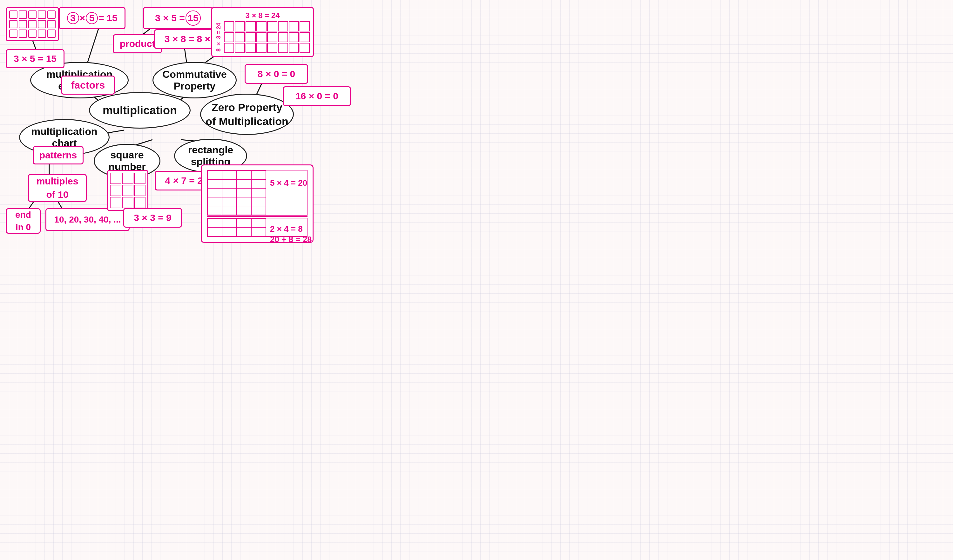  What do you see at coordinates (88, 220) in the screenshot?
I see `box-sequence: 10, 20, 30, 40, ...` at bounding box center [88, 220].